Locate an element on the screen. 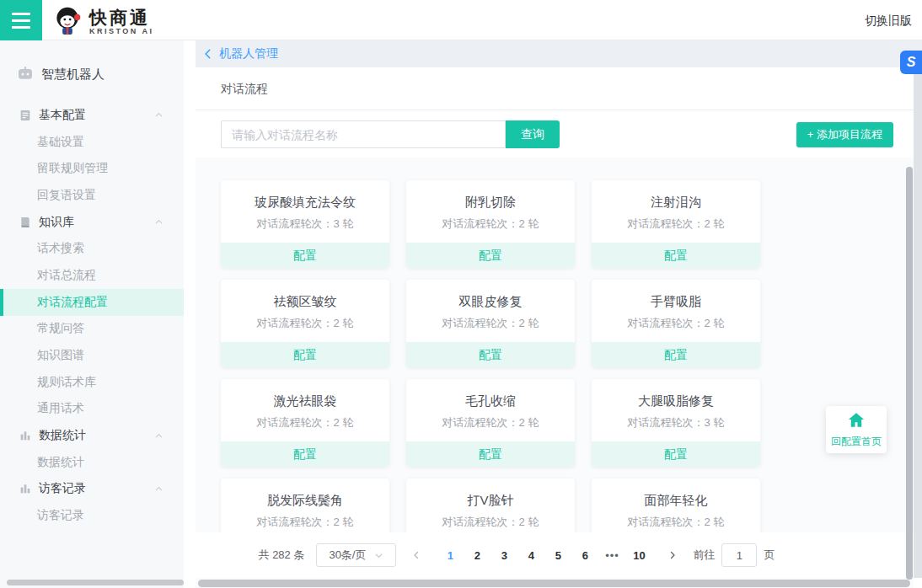 The width and height of the screenshot is (922, 588). next-page-button is located at coordinates (673, 555).